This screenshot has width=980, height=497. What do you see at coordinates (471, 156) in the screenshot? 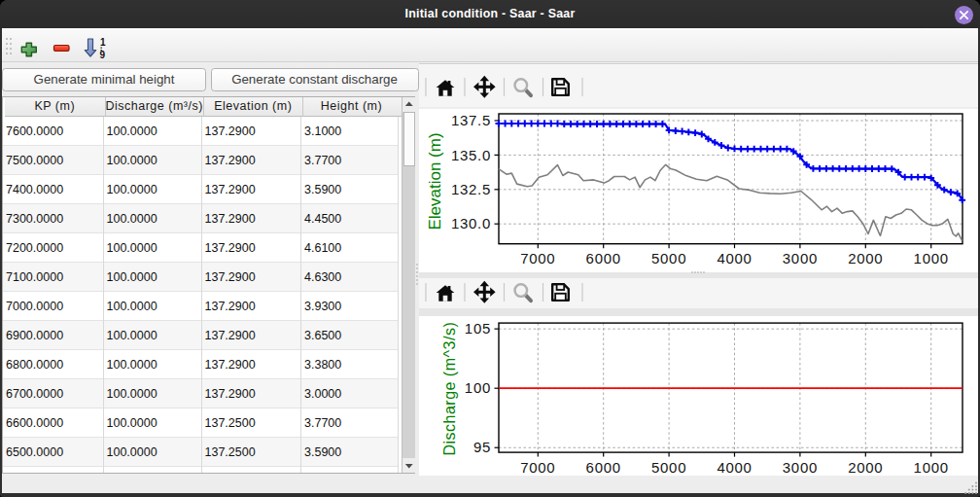
I see `svg-text: 135.0` at bounding box center [471, 156].